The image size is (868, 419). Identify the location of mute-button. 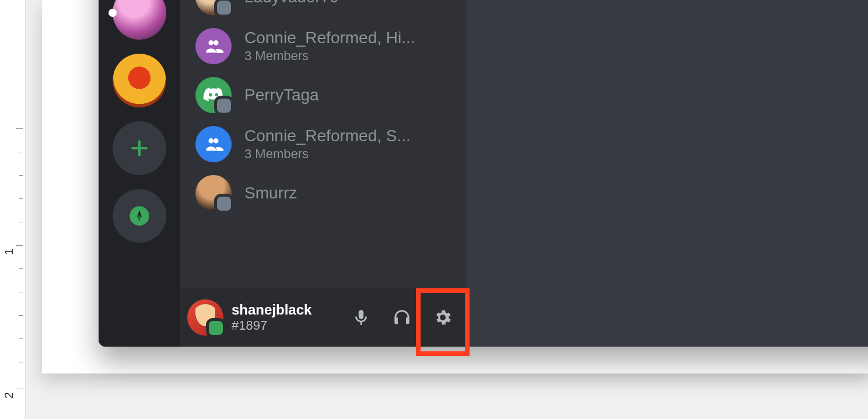
(361, 317).